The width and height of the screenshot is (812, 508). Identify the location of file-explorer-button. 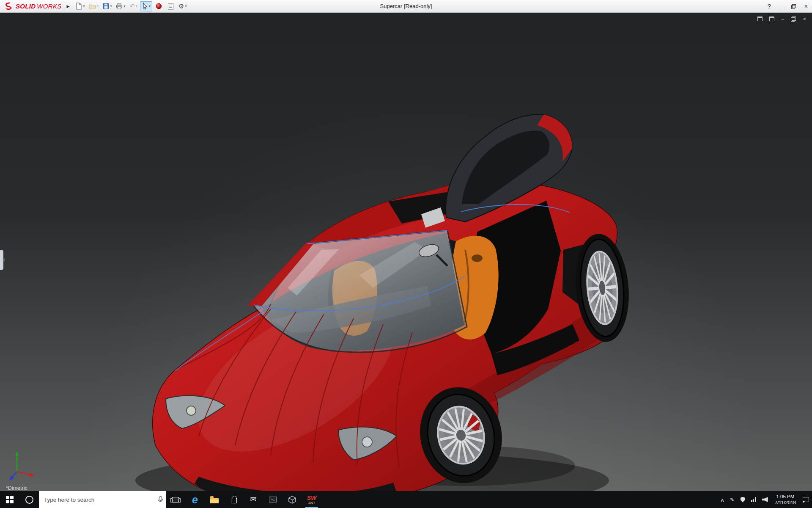
(214, 500).